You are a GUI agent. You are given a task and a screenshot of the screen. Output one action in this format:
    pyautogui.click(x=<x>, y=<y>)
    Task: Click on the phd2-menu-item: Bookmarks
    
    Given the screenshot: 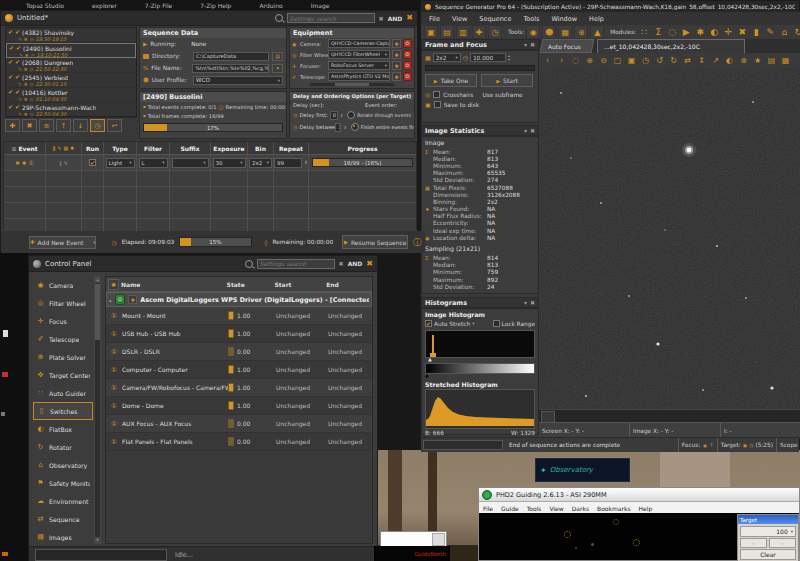 What is the action you would take?
    pyautogui.click(x=614, y=508)
    